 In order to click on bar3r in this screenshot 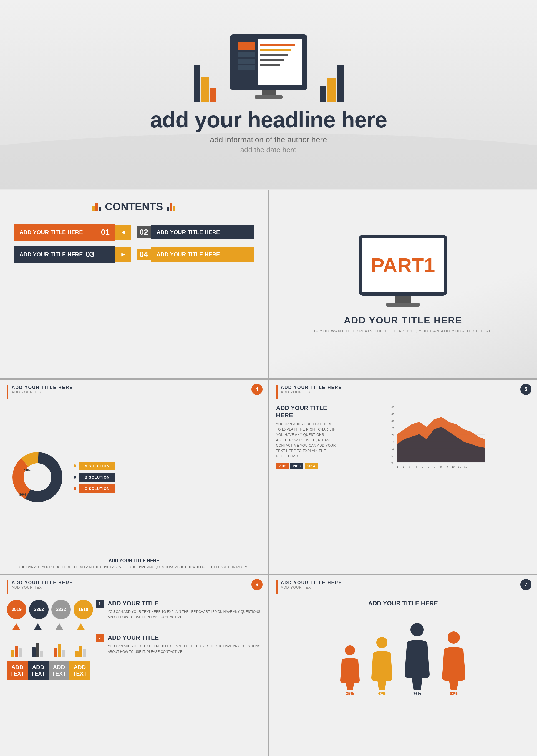, I will do `click(168, 209)`.